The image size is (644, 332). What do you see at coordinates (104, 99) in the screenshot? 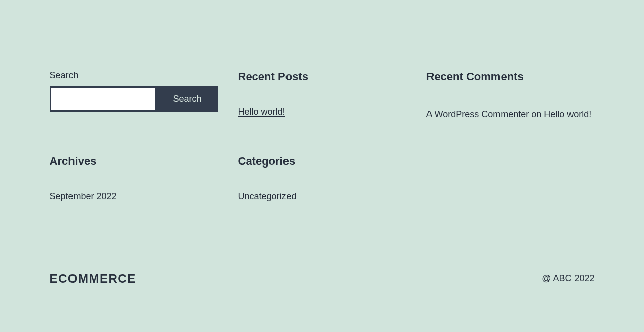
I see `search-input` at bounding box center [104, 99].